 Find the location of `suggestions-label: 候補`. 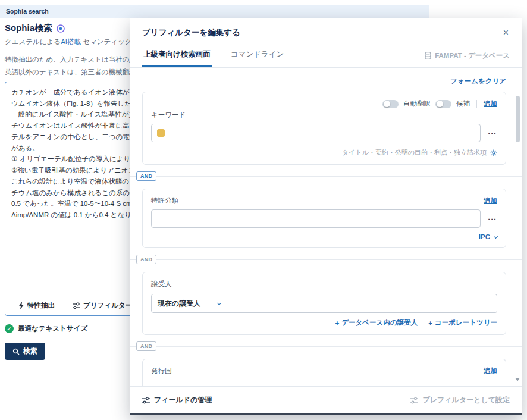

suggestions-label: 候補 is located at coordinates (463, 104).